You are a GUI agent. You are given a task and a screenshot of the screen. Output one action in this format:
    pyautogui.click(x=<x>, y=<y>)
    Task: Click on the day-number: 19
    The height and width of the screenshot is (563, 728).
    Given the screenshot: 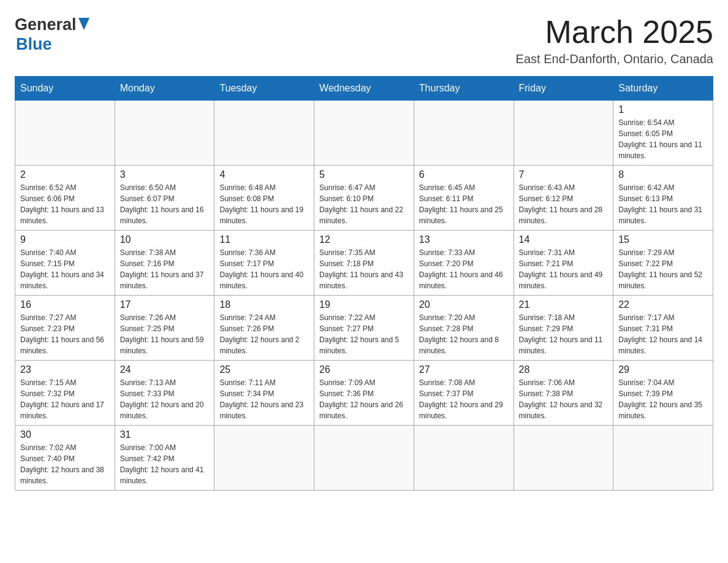 What is the action you would take?
    pyautogui.click(x=364, y=305)
    